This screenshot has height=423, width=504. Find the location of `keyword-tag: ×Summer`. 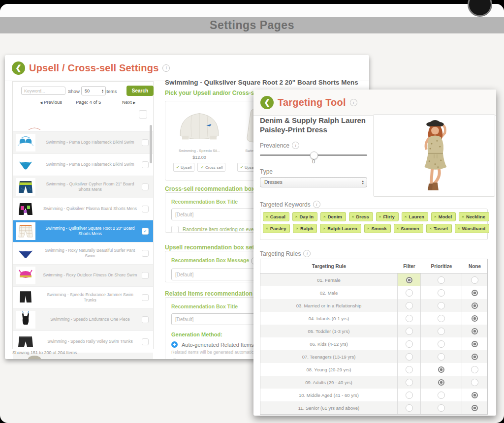

keyword-tag: ×Summer is located at coordinates (409, 228).